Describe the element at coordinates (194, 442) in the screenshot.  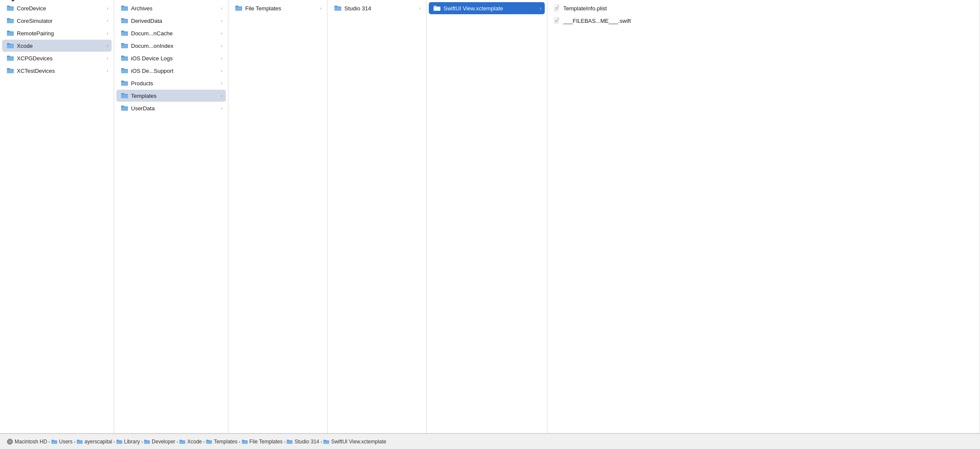
I see `breadcrumb-label-xcode: Xcode` at that location.